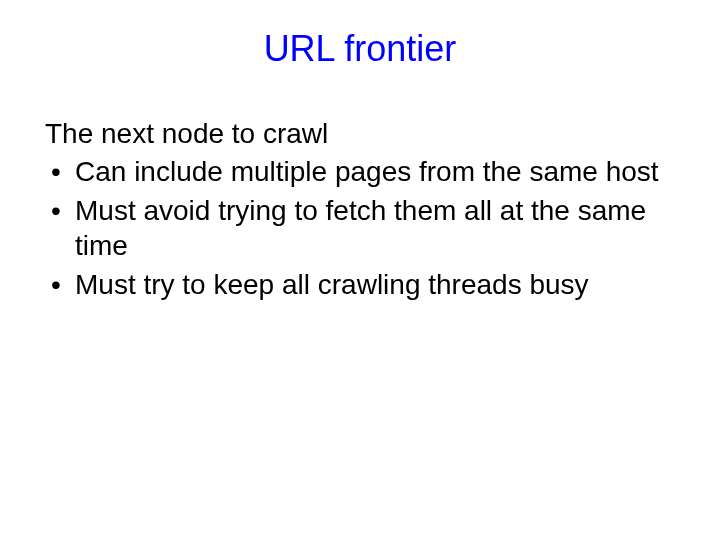 This screenshot has width=720, height=540. What do you see at coordinates (360, 172) in the screenshot?
I see `list-item: Can include multiple pages from the same…` at bounding box center [360, 172].